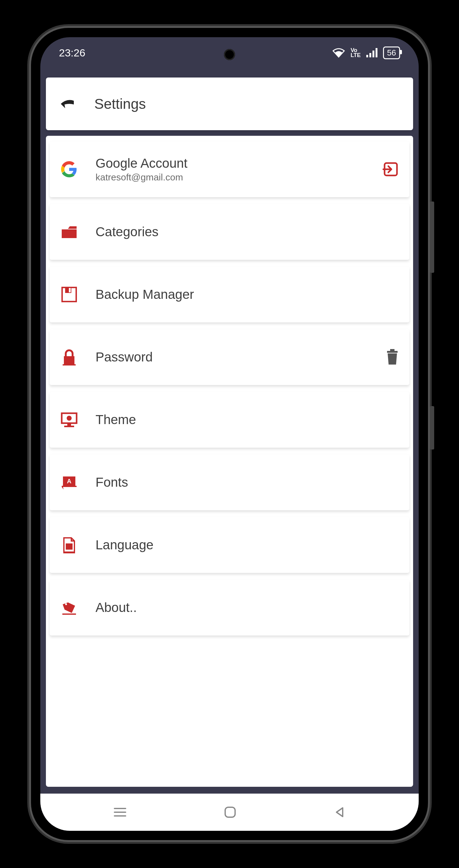  I want to click on sign-out-button, so click(391, 169).